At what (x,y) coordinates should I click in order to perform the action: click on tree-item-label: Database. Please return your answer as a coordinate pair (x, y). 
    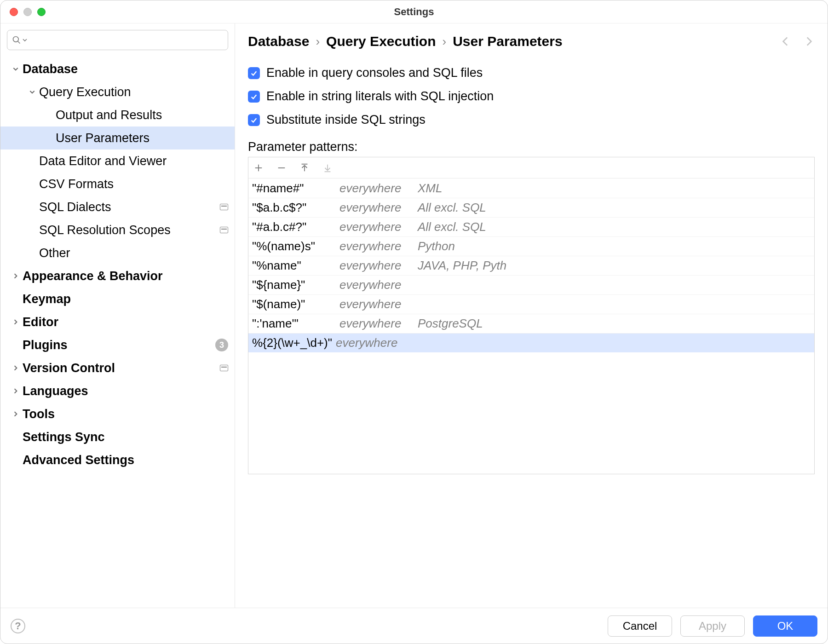
    Looking at the image, I should click on (50, 69).